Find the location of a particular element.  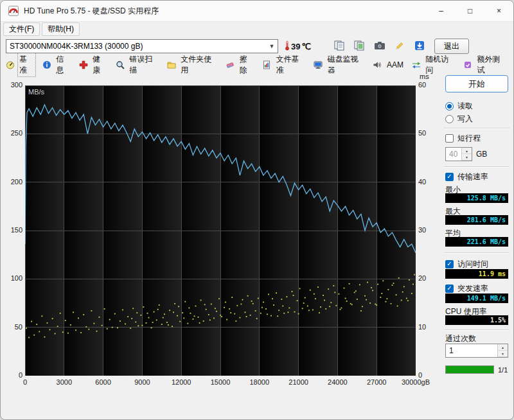

window-controls: – □ × is located at coordinates (470, 11).